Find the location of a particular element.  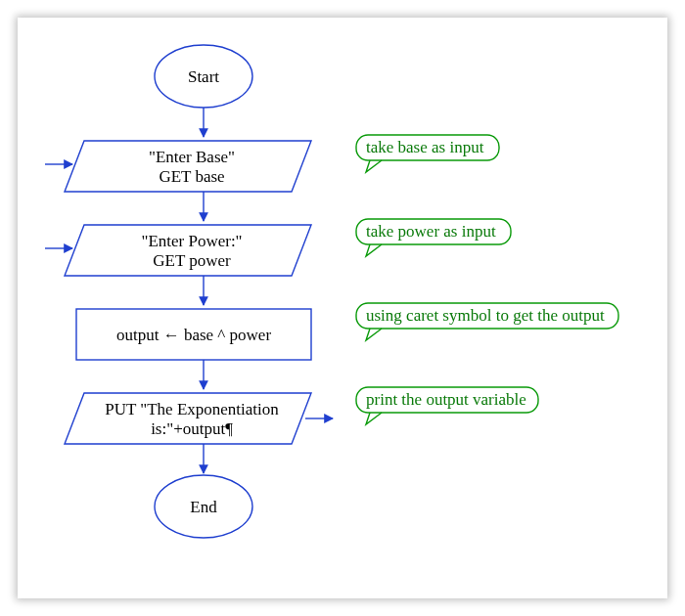

process-line1: output ← base ^ power is located at coordinates (194, 334).